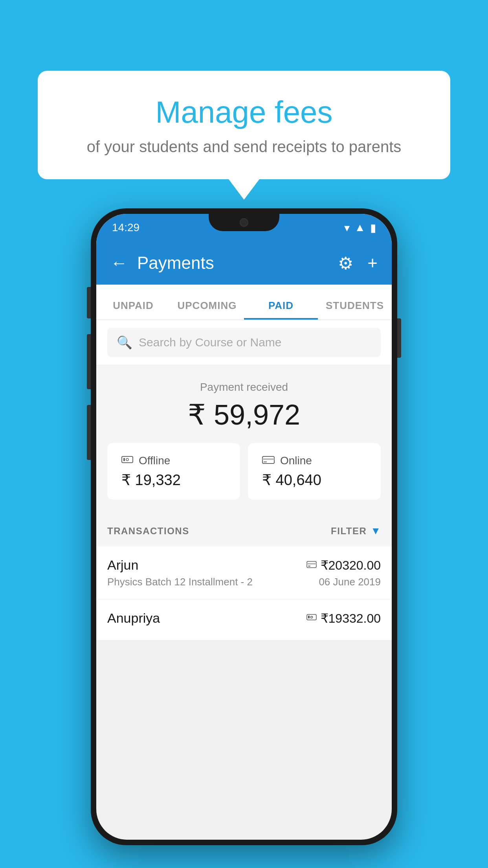 Image resolution: width=488 pixels, height=868 pixels. Describe the element at coordinates (244, 471) in the screenshot. I see `payment-cards: Offline ₹ 19,332` at that location.